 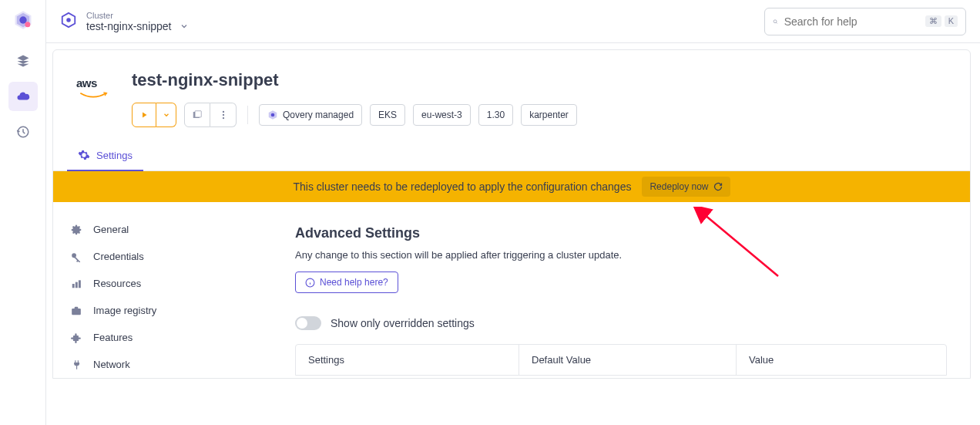 What do you see at coordinates (197, 115) in the screenshot?
I see `logs-button` at bounding box center [197, 115].